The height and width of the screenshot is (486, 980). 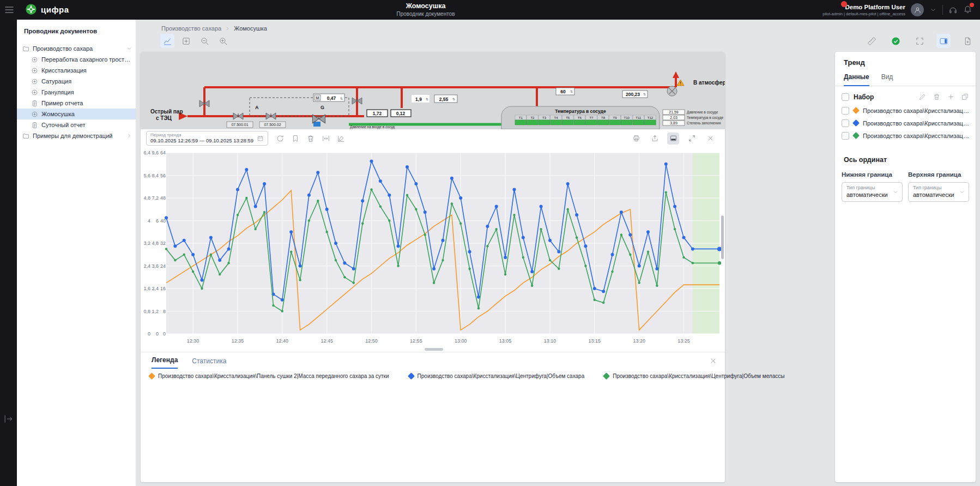 What do you see at coordinates (723, 237) in the screenshot?
I see `chart-scrollbar` at bounding box center [723, 237].